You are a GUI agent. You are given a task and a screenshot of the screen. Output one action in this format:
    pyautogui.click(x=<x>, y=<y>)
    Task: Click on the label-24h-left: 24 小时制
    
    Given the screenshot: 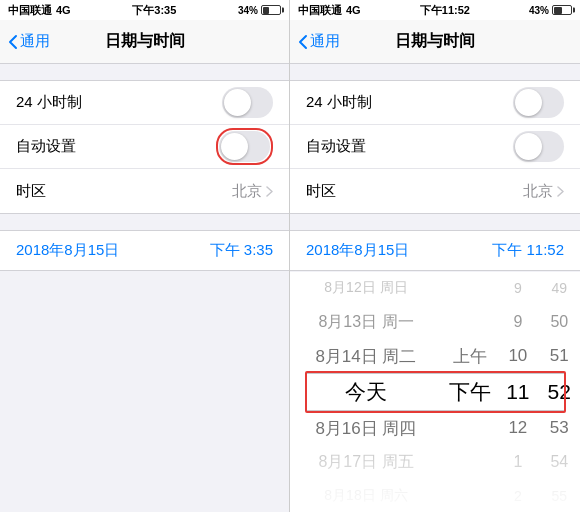 What is the action you would take?
    pyautogui.click(x=49, y=102)
    